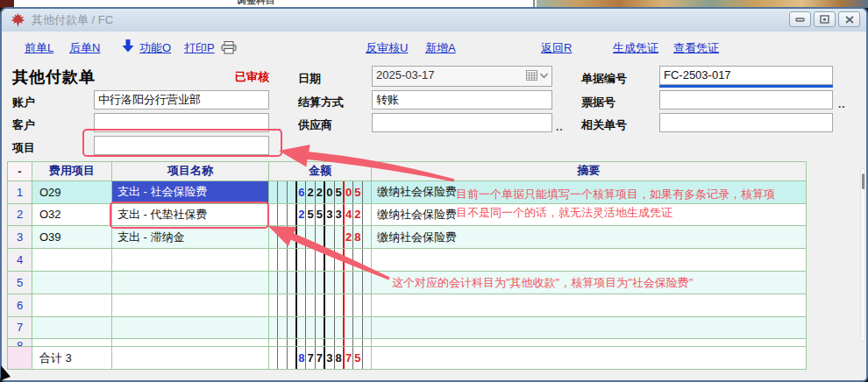 Image resolution: width=868 pixels, height=382 pixels. What do you see at coordinates (321, 103) in the screenshot?
I see `settle-method-label: 结算方式` at bounding box center [321, 103].